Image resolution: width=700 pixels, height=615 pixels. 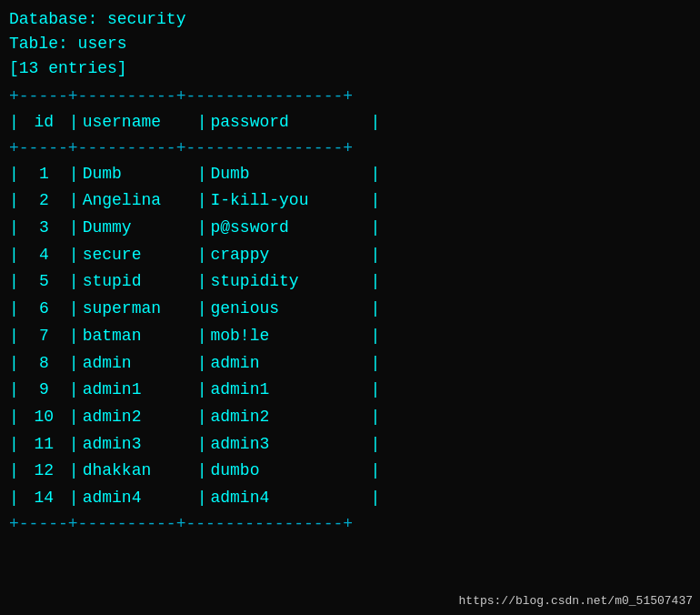 What do you see at coordinates (138, 364) in the screenshot?
I see `cell-username: admin` at bounding box center [138, 364].